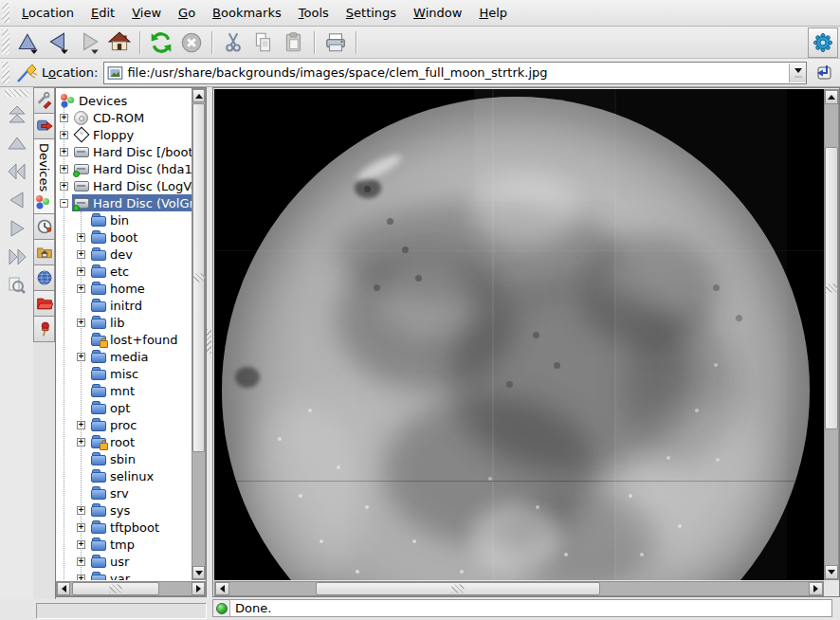  Describe the element at coordinates (458, 73) in the screenshot. I see `location-input` at that location.